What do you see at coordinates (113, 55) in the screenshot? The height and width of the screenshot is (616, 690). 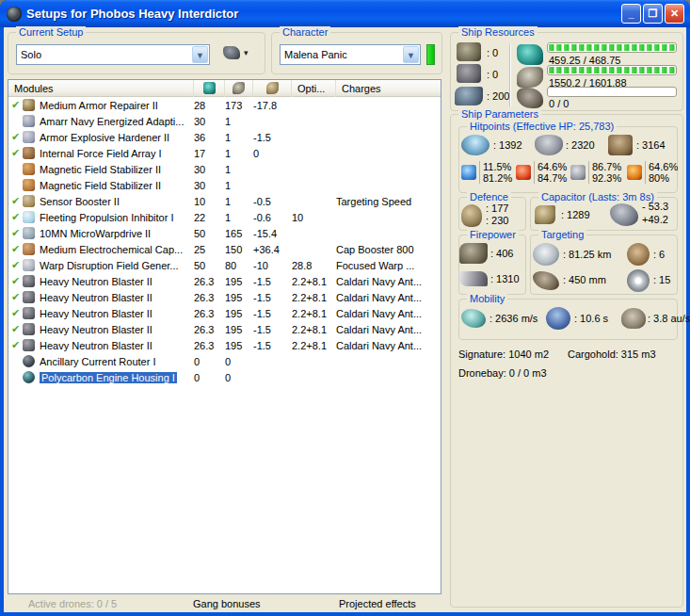 I see `setup-select: Solo ▼` at bounding box center [113, 55].